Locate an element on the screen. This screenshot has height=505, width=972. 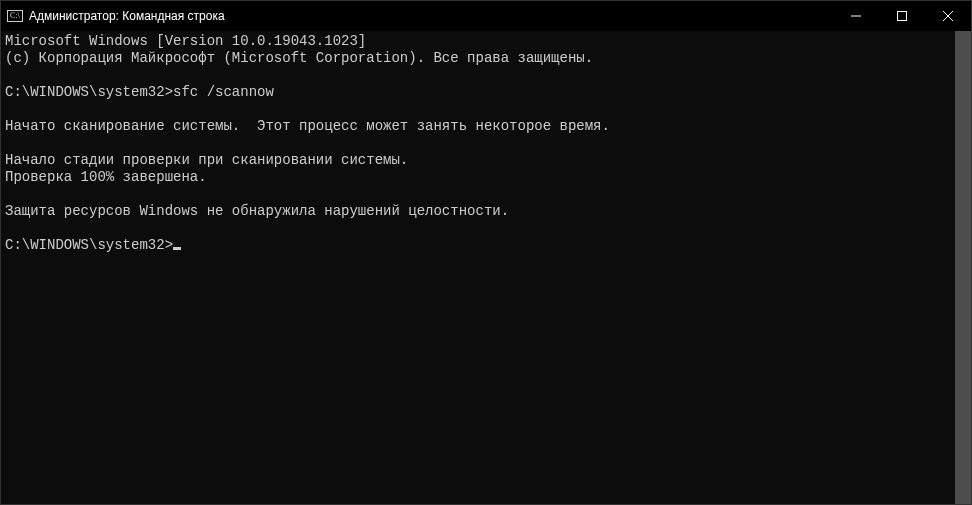
terminal-line: Начато сканирование системы. Этот процес… is located at coordinates (478, 126).